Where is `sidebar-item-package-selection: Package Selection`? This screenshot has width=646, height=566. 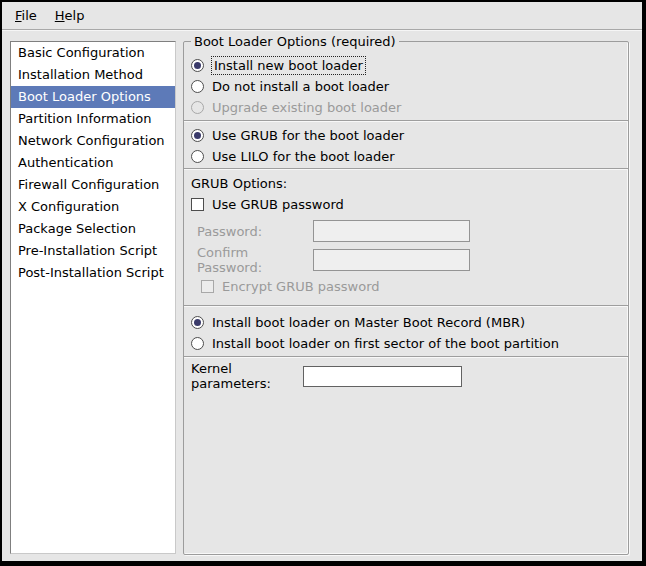
sidebar-item-package-selection: Package Selection is located at coordinates (93, 229).